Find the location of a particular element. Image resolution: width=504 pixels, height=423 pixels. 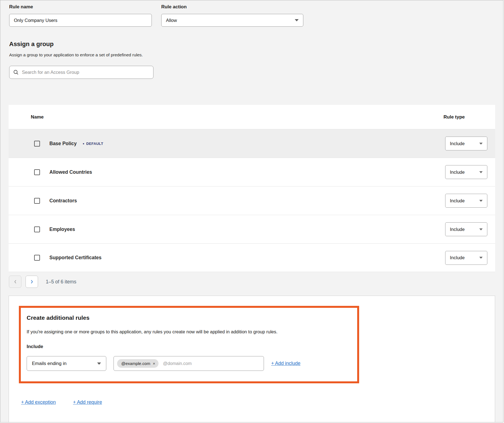

table-row: Contractors Include is located at coordinates (252, 200).